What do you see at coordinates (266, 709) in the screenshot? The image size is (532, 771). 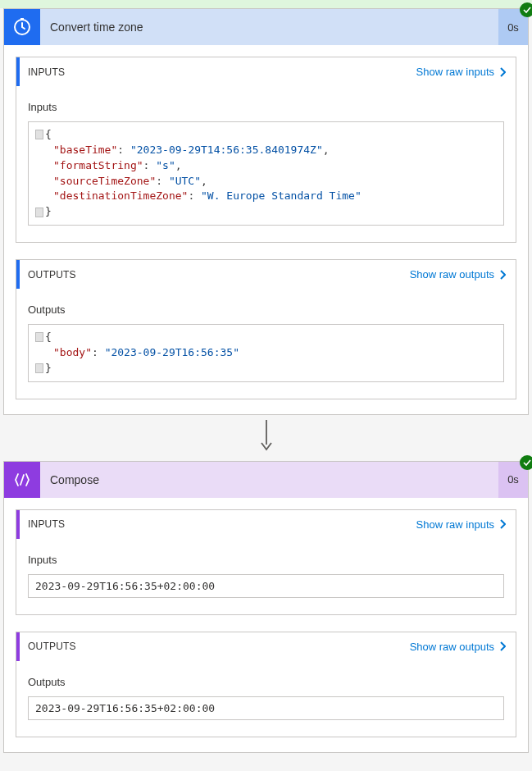 I see `outputs-text-box: 2023-09-29T16:56:35+02:00:00` at bounding box center [266, 709].